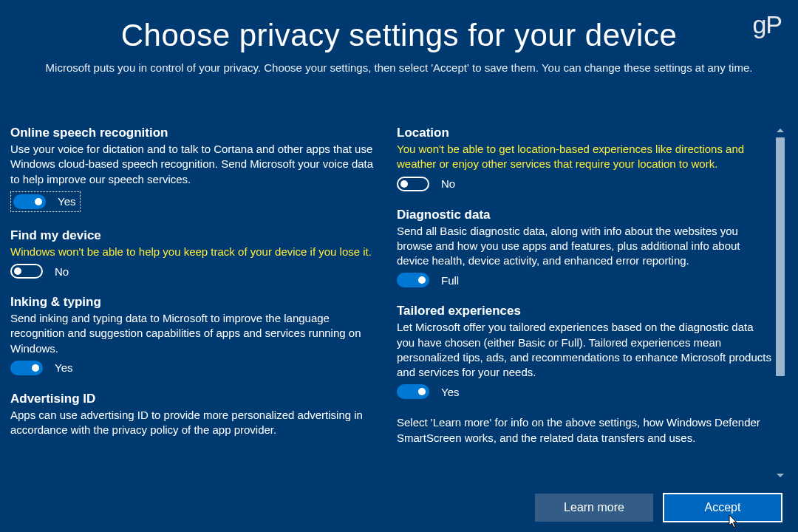  Describe the element at coordinates (584, 350) in the screenshot. I see `setting-description: Let Microsoft offer you tailored experie…` at that location.